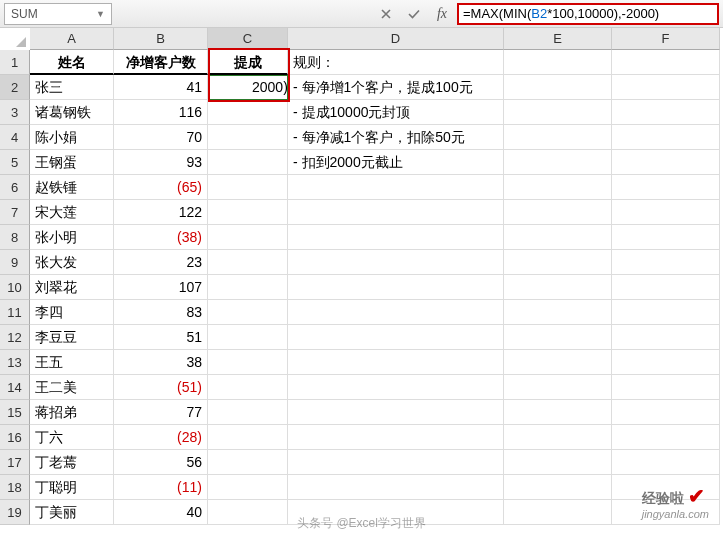 The image size is (723, 538). Describe the element at coordinates (72, 462) in the screenshot. I see `cell-name-17: 丁老蔫` at that location.